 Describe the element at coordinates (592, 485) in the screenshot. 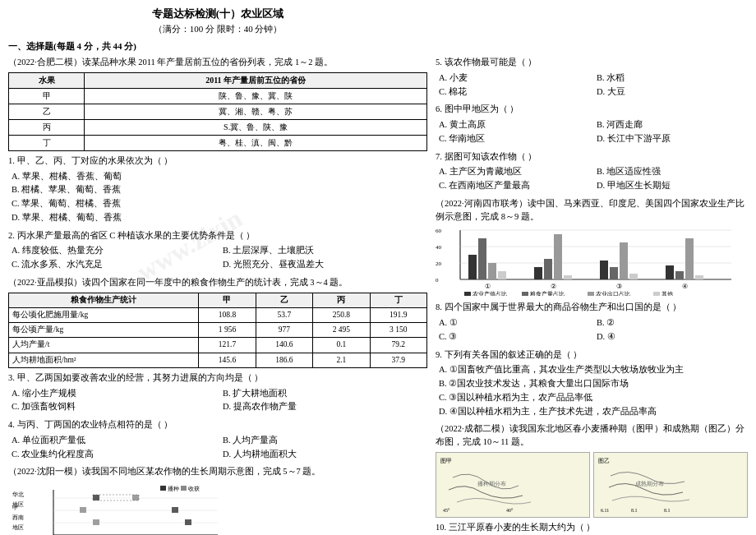

I see `maps-container: 图甲 播种期分布 45° 40° 图乙 成熟期分布 6.11` at that location.